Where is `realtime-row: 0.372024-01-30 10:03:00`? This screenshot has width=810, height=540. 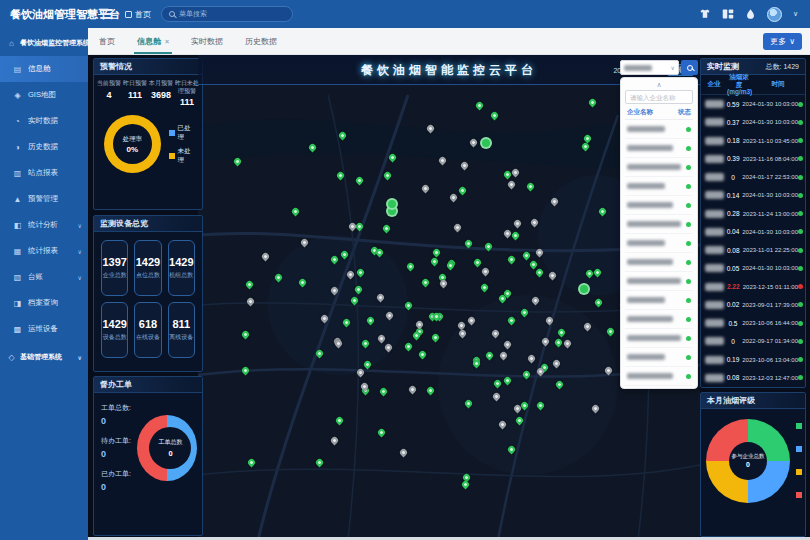
realtime-row: 0.372024-01-30 10:03:00 is located at coordinates (753, 122).